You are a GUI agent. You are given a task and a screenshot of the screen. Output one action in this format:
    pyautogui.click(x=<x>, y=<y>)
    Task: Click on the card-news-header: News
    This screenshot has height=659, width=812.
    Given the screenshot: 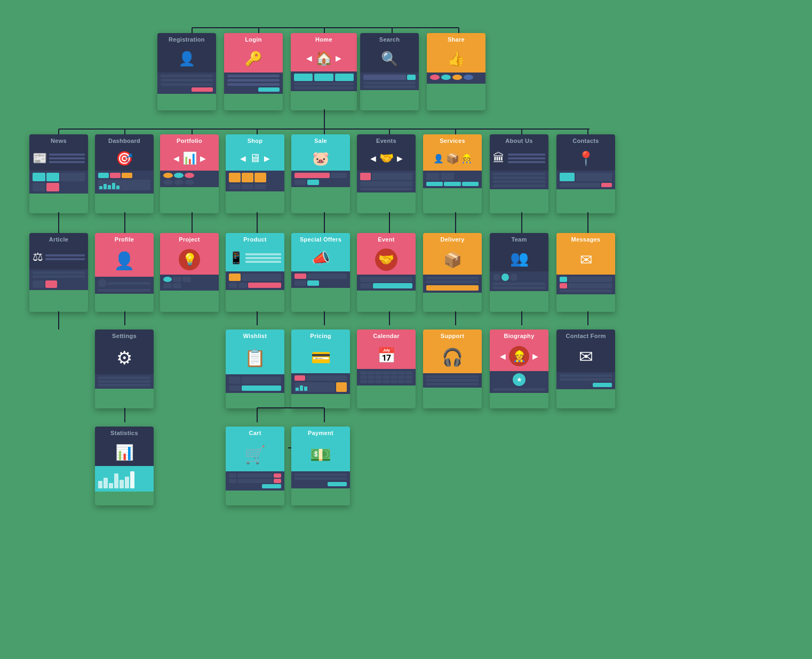 What is the action you would take?
    pyautogui.click(x=59, y=140)
    